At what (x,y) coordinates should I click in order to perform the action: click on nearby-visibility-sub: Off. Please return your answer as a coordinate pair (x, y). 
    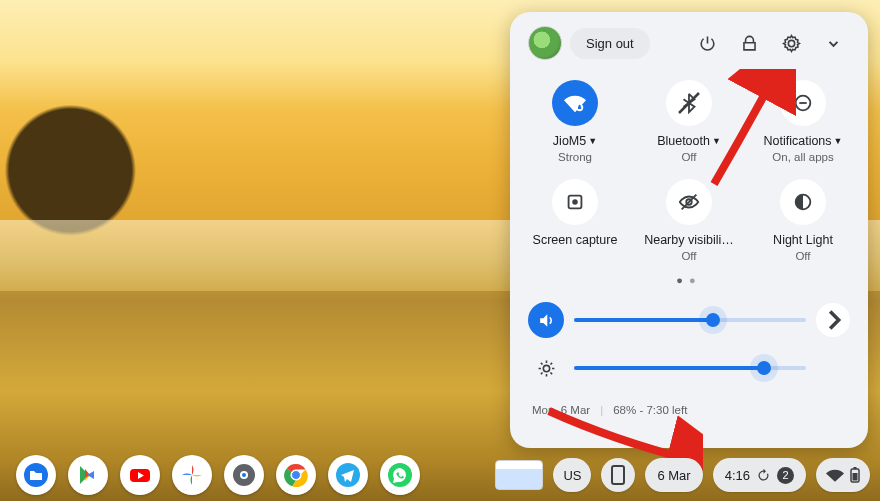
    Looking at the image, I should click on (688, 256).